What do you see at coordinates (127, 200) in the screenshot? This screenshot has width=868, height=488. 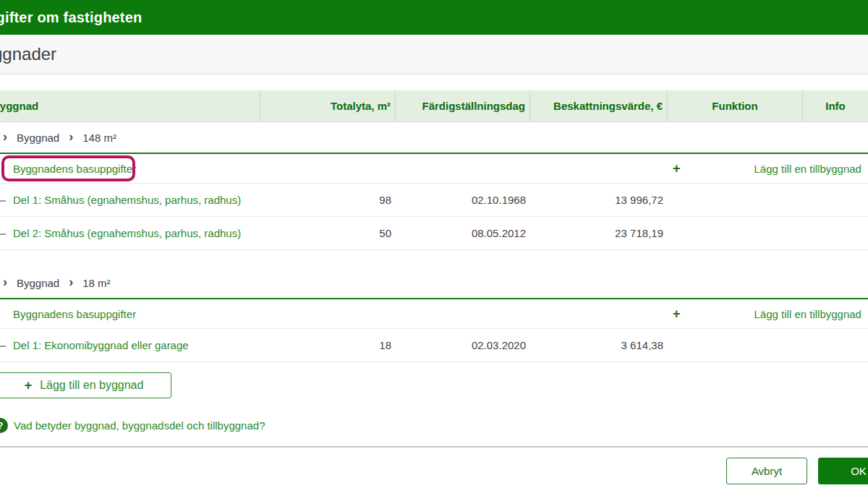 I see `building-part-link: Del 1: Småhus (egnahemshus, parhus, radh…` at bounding box center [127, 200].